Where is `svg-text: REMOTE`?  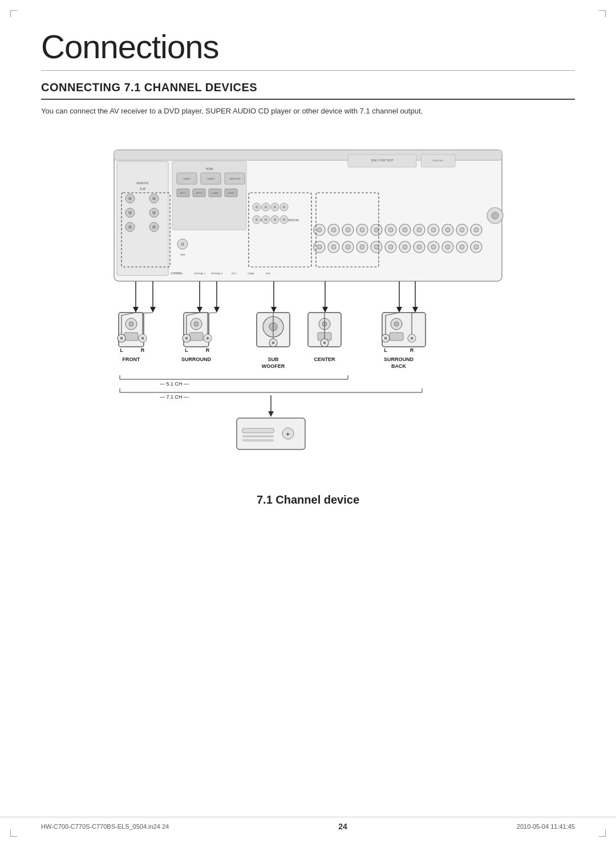 svg-text: REMOTE is located at coordinates (143, 183).